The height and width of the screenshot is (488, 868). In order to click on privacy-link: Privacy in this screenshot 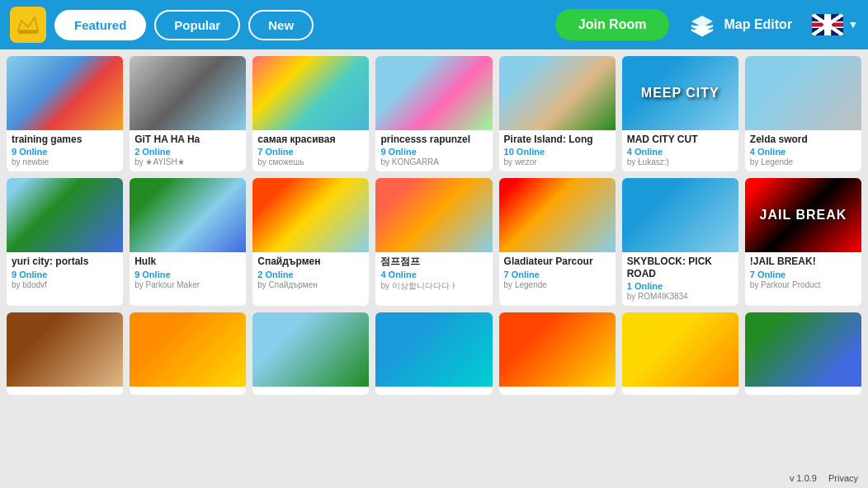, I will do `click(843, 478)`.